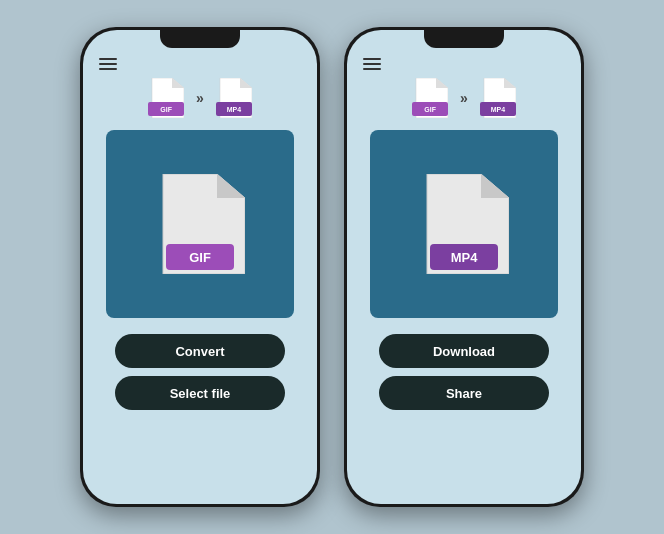  I want to click on phone-2-big-label: MP4, so click(464, 257).